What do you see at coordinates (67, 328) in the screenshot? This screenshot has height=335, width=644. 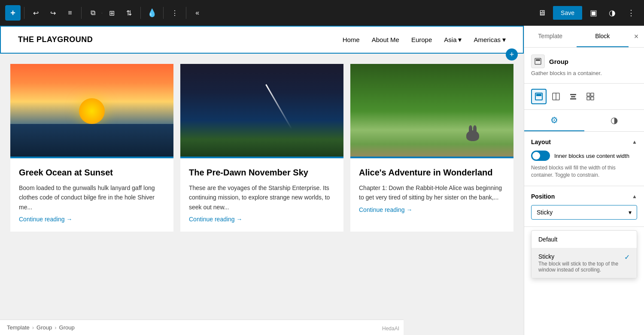 I see `breadcrumb-group-2: Group` at bounding box center [67, 328].